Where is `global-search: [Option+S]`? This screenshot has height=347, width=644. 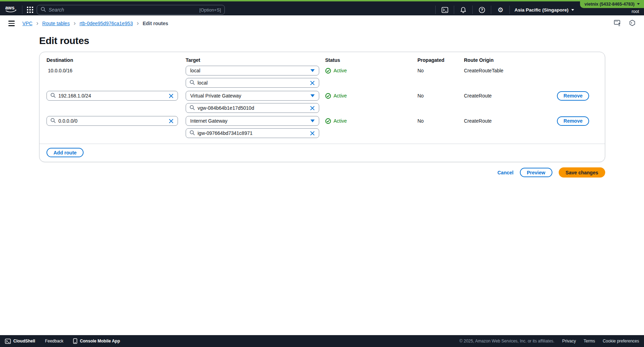 global-search: [Option+S] is located at coordinates (131, 10).